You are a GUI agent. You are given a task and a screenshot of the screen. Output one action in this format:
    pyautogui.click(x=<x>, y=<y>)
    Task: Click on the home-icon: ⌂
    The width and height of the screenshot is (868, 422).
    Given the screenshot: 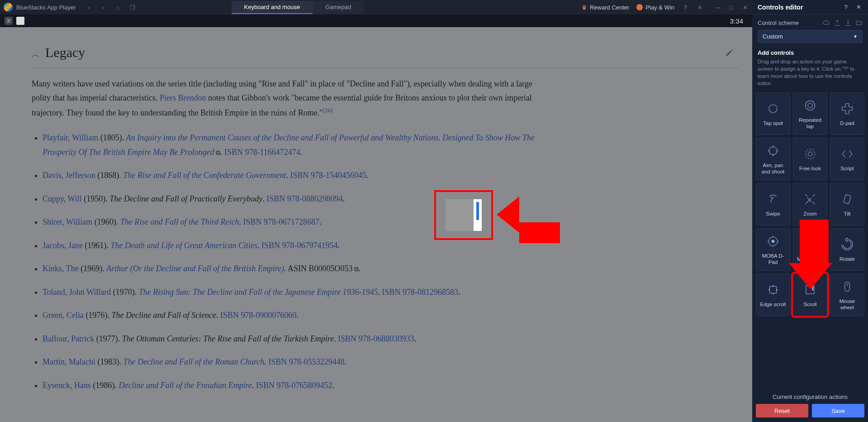 What is the action you would take?
    pyautogui.click(x=118, y=7)
    